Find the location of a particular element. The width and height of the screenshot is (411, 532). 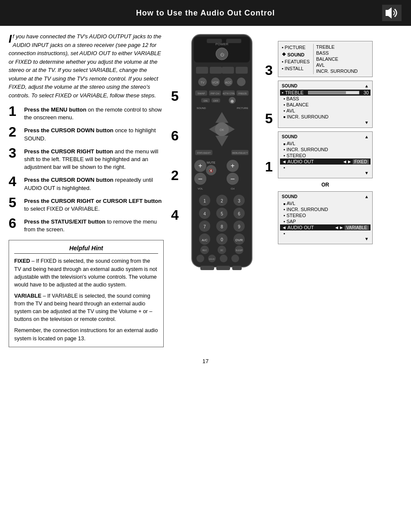

p2-audio-out-right: ◄► FIXED is located at coordinates (356, 162).